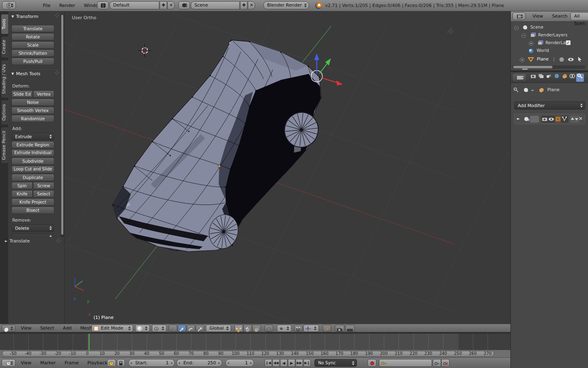  What do you see at coordinates (240, 363) in the screenshot?
I see `current-frame-field: 1` at bounding box center [240, 363].